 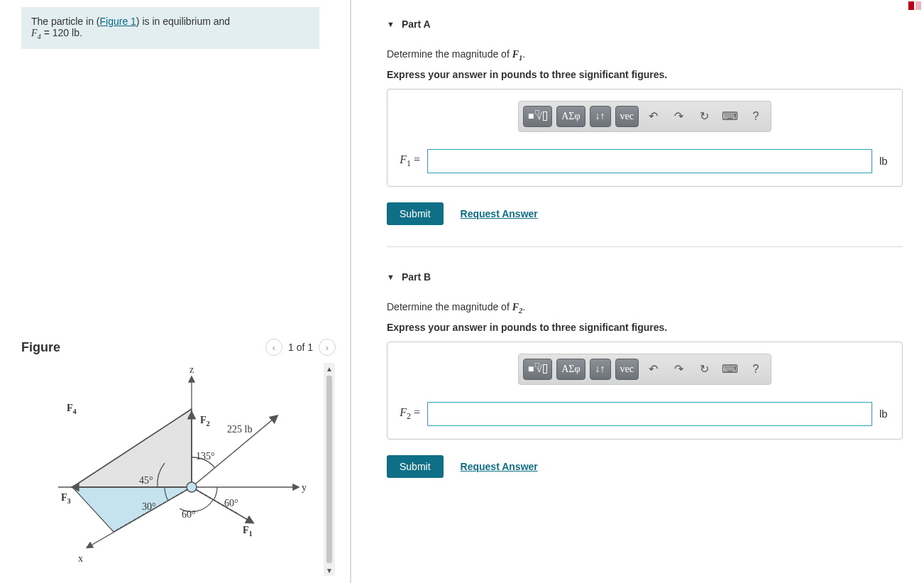 I want to click on figure-diagram: z y x F4 F2 225 lb F1 F3 135° 60° 60° 30…, so click(x=170, y=469).